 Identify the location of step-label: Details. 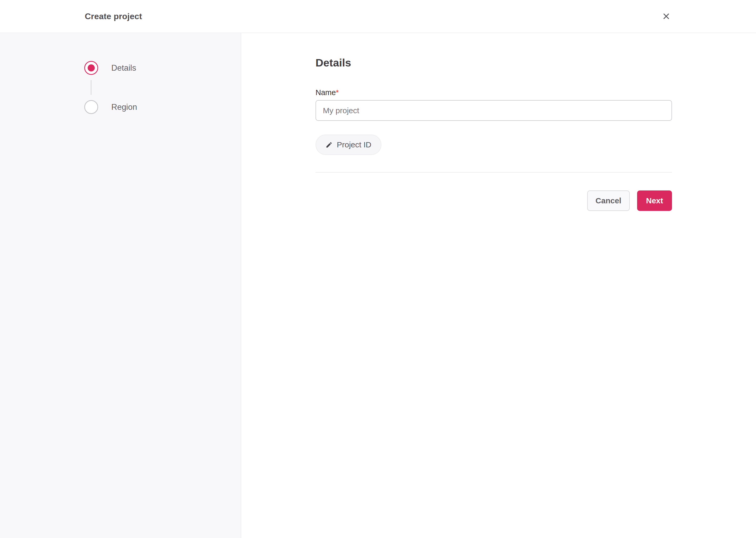
(124, 68).